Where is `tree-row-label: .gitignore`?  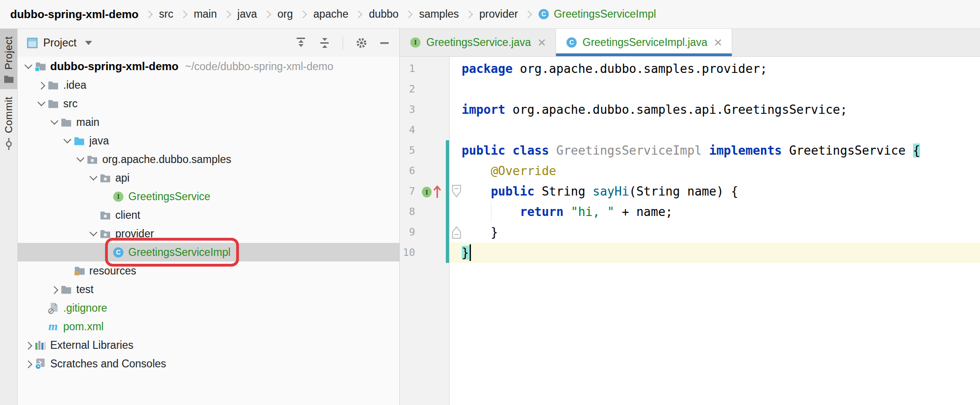
tree-row-label: .gitignore is located at coordinates (86, 308).